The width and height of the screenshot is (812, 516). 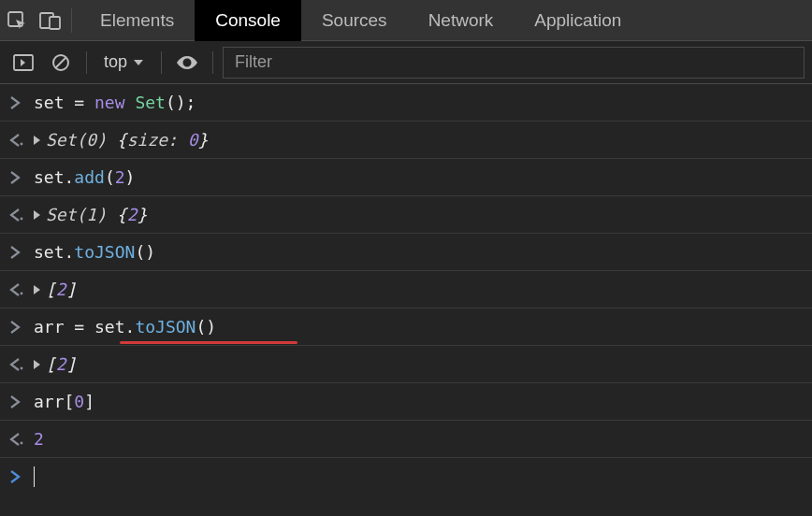 What do you see at coordinates (94, 252) in the screenshot?
I see `row-content: set.toJSON()` at bounding box center [94, 252].